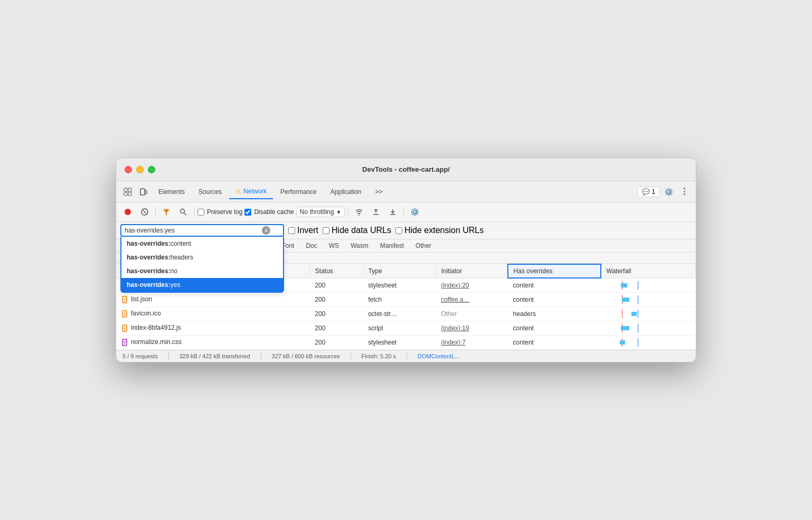 This screenshot has height=520, width=812. I want to click on initiator-link: (index):19, so click(455, 328).